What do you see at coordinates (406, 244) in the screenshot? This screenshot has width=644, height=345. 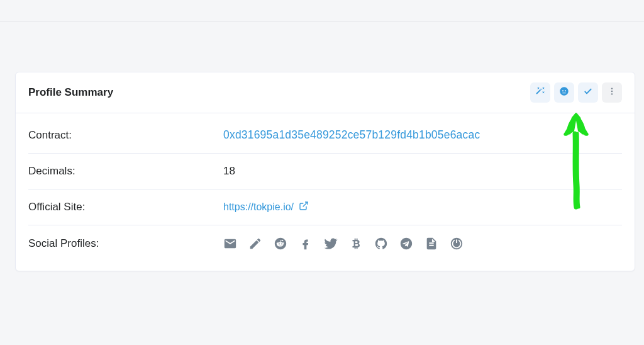 I see `telegram-icon` at bounding box center [406, 244].